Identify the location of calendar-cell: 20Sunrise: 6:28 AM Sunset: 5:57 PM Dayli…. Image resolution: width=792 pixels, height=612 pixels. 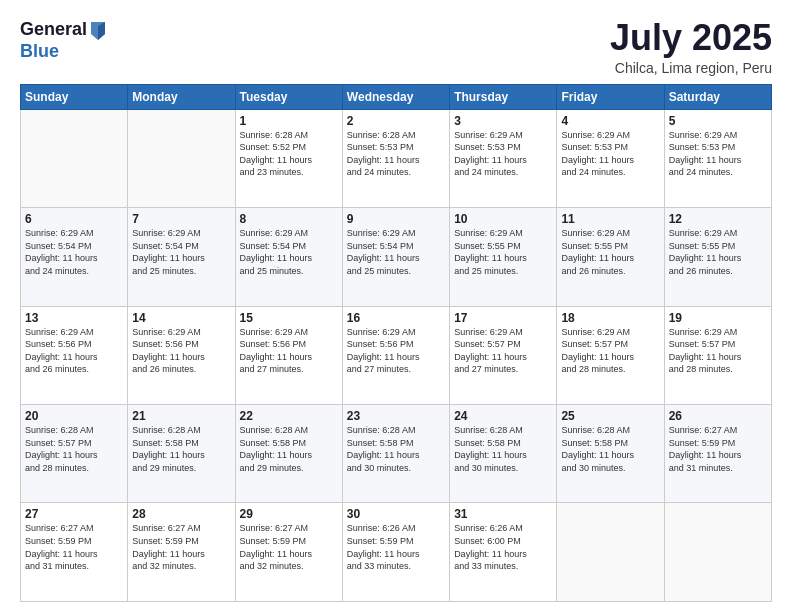
(74, 454).